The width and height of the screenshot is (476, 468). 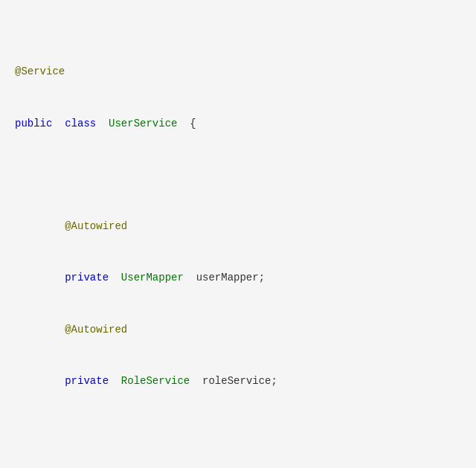 I want to click on keyword-private-2: private, so click(x=86, y=381).